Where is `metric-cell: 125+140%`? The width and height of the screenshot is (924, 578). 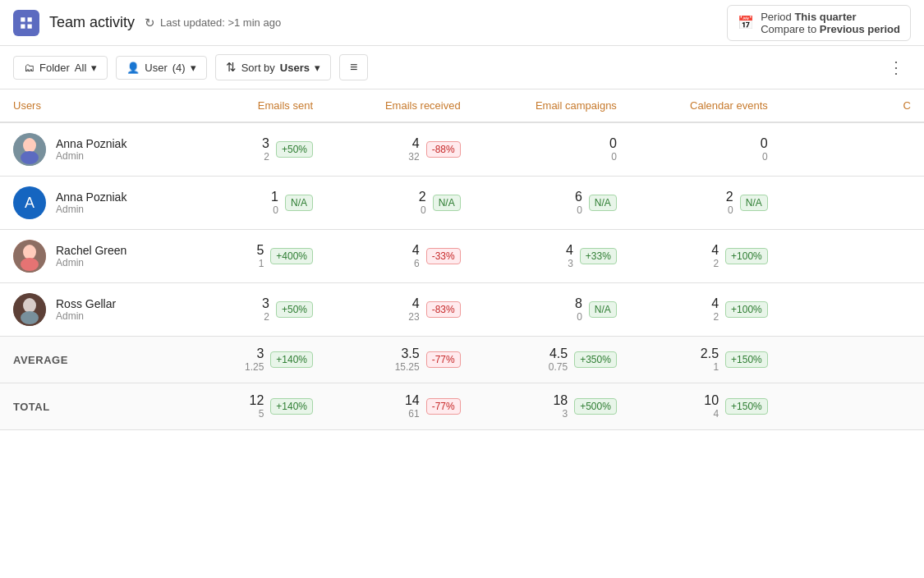
metric-cell: 125+140% is located at coordinates (258, 407).